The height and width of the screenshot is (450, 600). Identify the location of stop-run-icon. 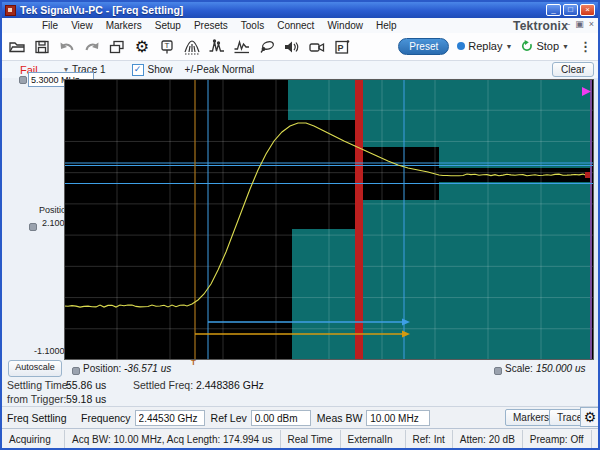
(526, 46).